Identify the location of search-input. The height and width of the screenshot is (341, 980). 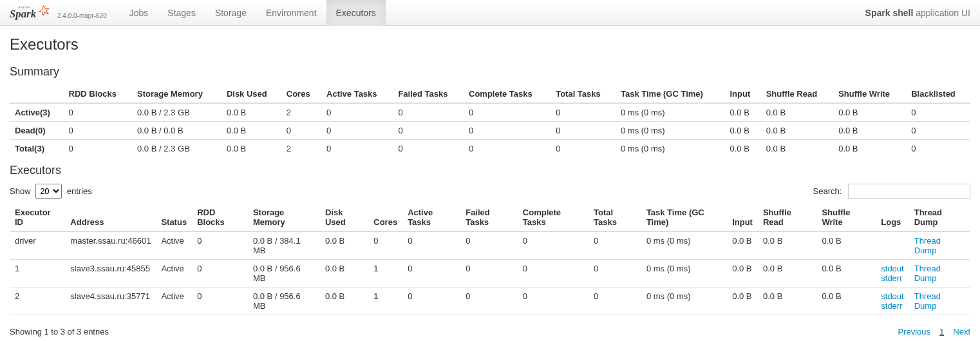
(909, 191).